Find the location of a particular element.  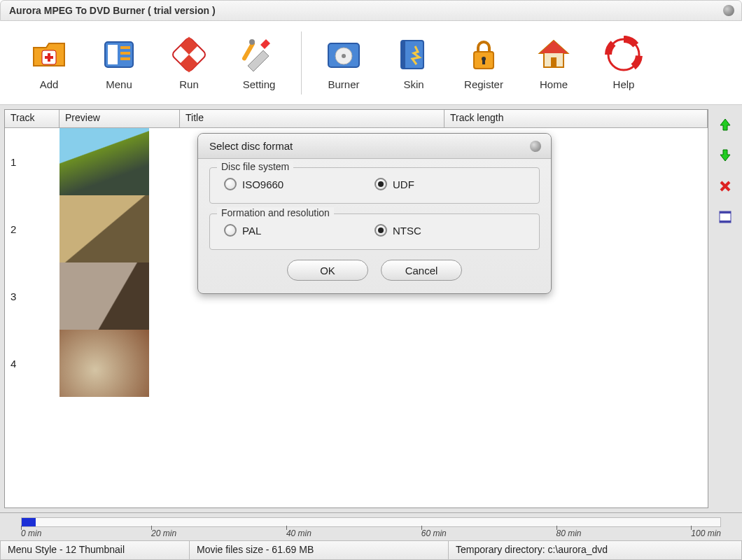

ruler-fill is located at coordinates (29, 522).